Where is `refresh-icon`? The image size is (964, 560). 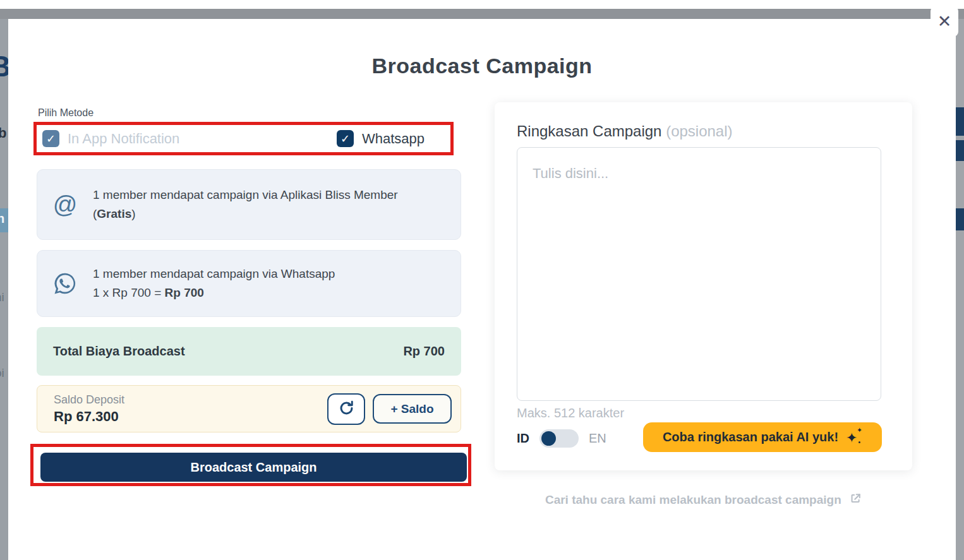
refresh-icon is located at coordinates (346, 409).